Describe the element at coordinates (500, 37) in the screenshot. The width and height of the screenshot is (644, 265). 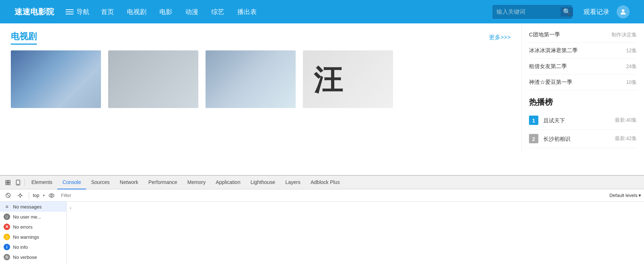
I see `section-more-link: 更多>>>` at that location.